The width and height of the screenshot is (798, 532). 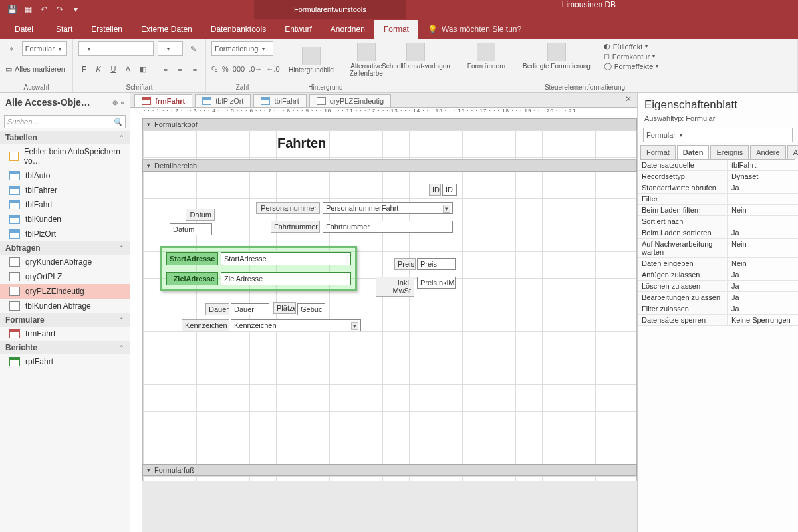 What do you see at coordinates (164, 101) in the screenshot?
I see `document-tab: frmFahrt` at bounding box center [164, 101].